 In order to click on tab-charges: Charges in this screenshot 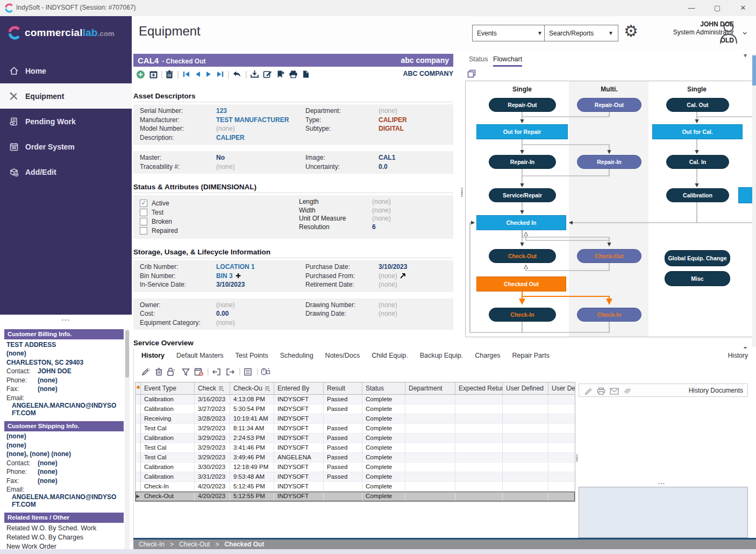, I will do `click(487, 356)`.